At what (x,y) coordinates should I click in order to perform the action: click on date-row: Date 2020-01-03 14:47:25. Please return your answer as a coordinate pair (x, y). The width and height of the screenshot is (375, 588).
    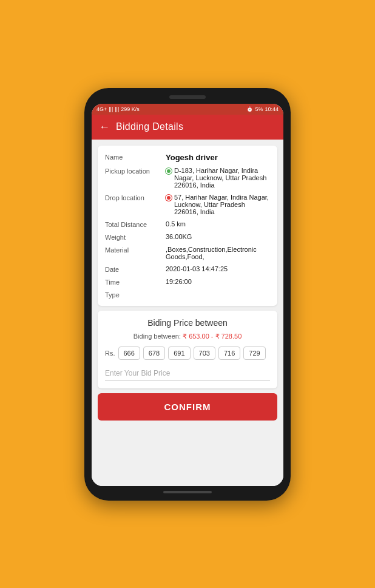
    Looking at the image, I should click on (187, 269).